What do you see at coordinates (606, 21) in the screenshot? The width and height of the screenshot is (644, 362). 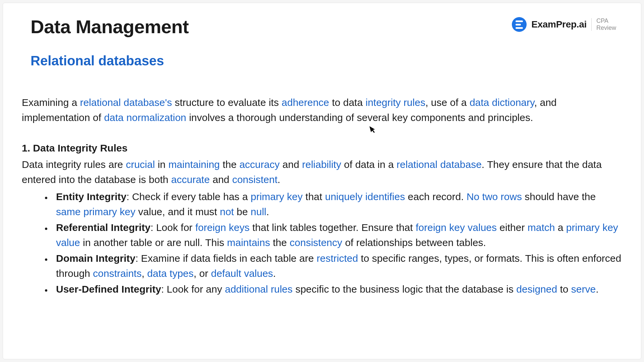 I see `brand-tagline-line1: CPA` at bounding box center [606, 21].